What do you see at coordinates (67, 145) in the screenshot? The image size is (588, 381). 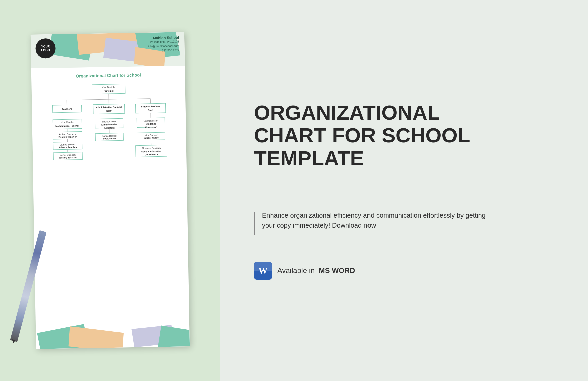 I see `svg-text: James Everett` at bounding box center [67, 145].